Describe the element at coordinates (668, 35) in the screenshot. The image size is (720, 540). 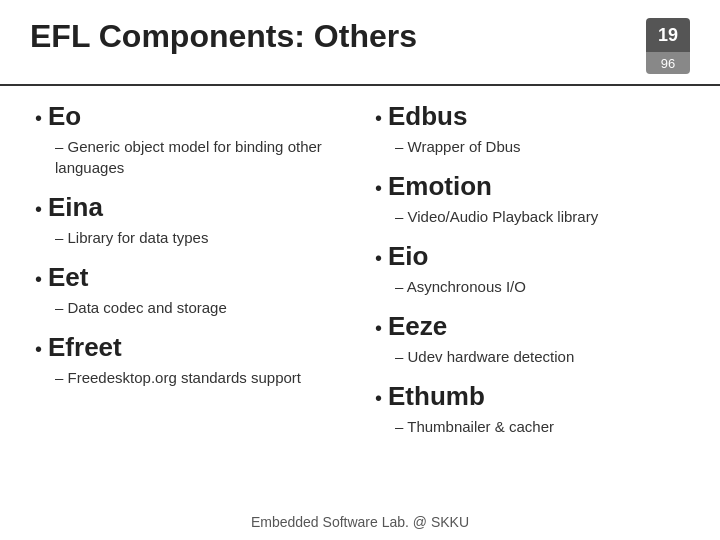
I see `slide-number-main: 19` at that location.